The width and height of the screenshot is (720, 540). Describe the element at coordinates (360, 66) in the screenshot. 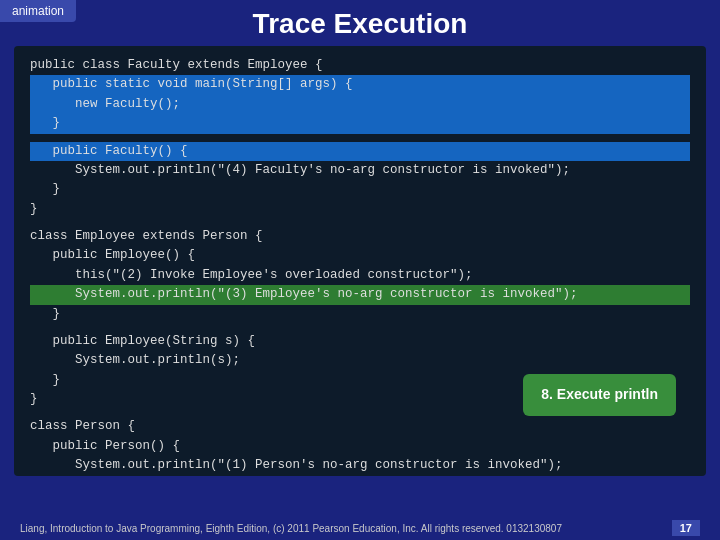

I see `code-line: public class Faculty extends Employee {` at that location.